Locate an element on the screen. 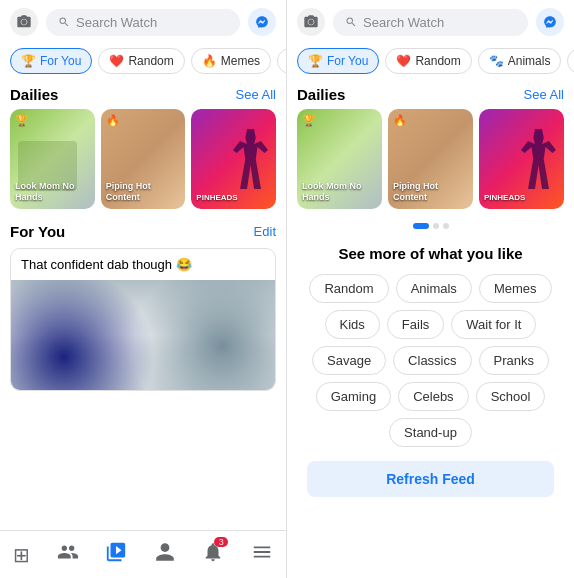 This screenshot has height=578, width=574. card-badge-1: 🔥 is located at coordinates (113, 120).